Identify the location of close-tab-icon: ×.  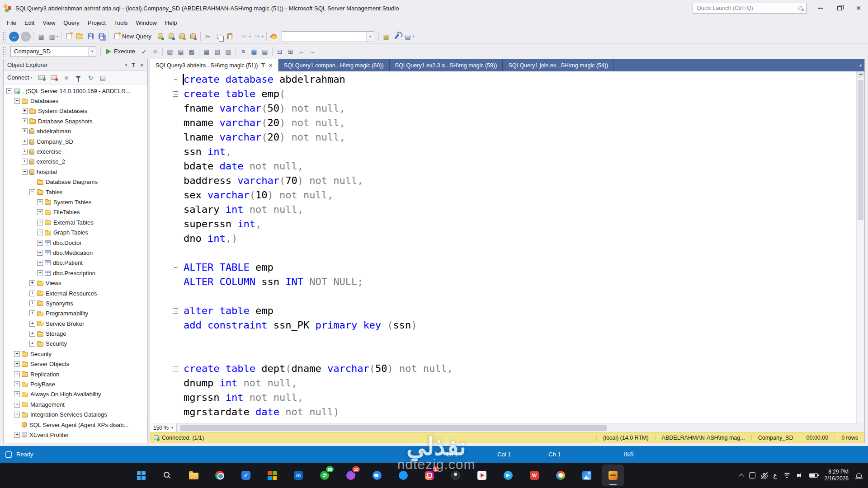
(270, 66).